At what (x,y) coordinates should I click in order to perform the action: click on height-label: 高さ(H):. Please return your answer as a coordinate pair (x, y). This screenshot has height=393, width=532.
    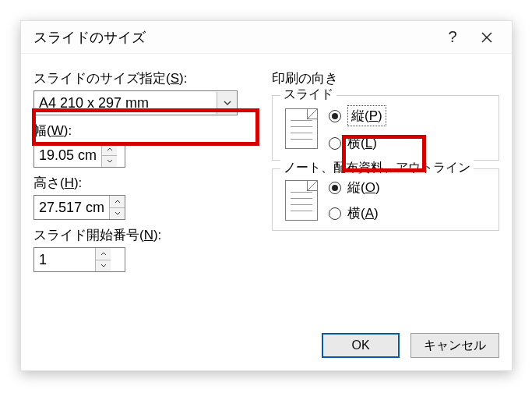
    Looking at the image, I should click on (146, 182).